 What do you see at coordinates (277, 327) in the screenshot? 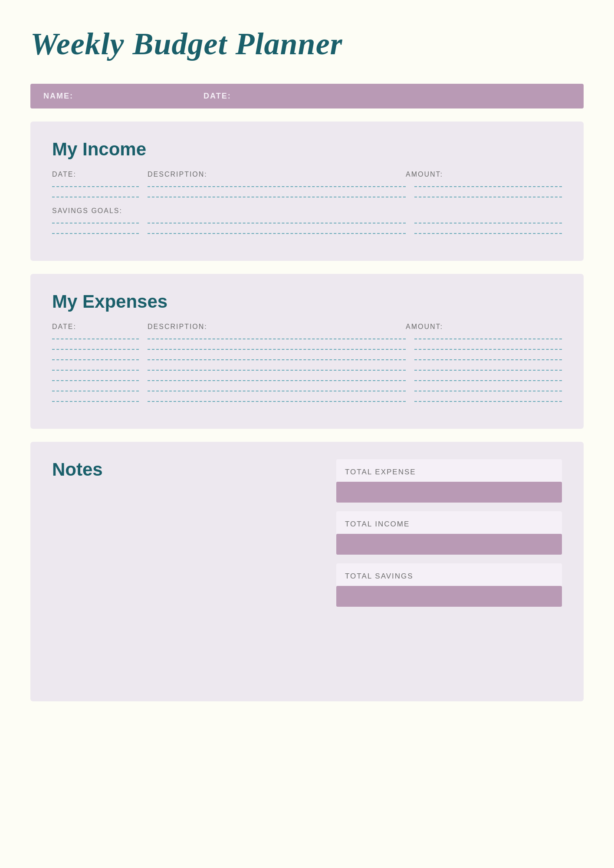
I see `expenses-col-description: DESCRIPTION:` at bounding box center [277, 327].